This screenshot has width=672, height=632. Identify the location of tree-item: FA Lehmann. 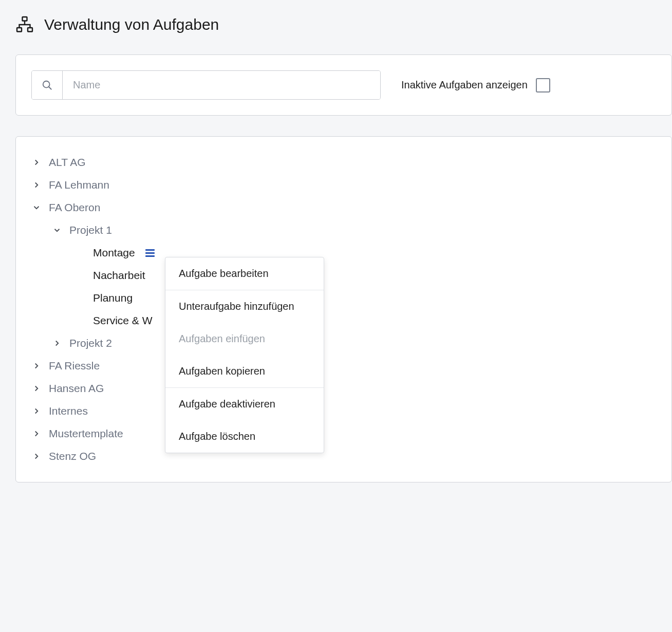
(344, 185).